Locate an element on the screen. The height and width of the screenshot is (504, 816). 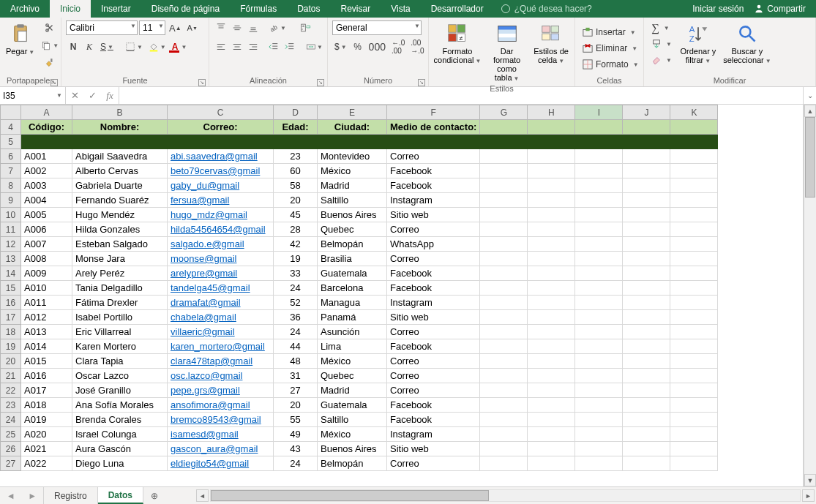
cell: bremco89543@gmail is located at coordinates (221, 420).